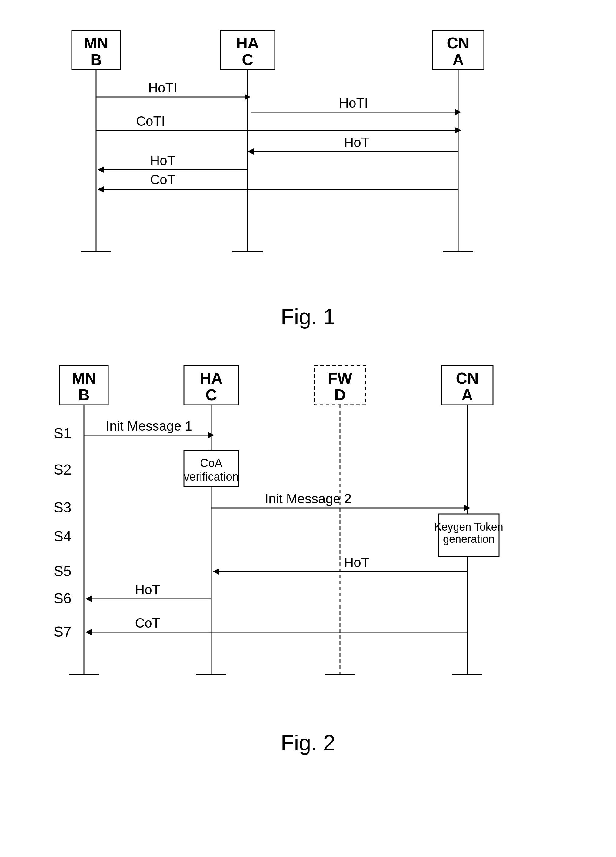 This screenshot has width=616, height=857. Describe the element at coordinates (353, 103) in the screenshot. I see `fig1-hoti2-label: HoTI` at that location.